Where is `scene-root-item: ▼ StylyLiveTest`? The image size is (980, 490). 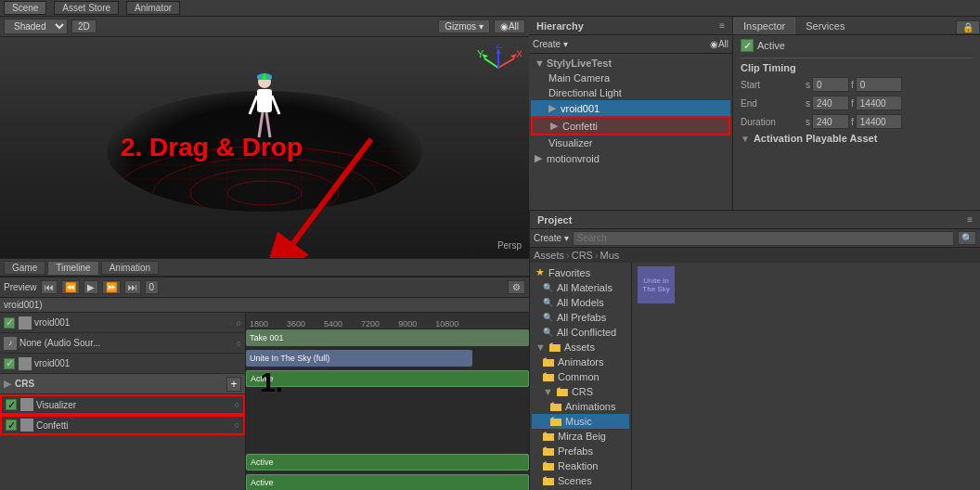
scene-root-item: ▼ StylyLiveTest is located at coordinates (631, 63).